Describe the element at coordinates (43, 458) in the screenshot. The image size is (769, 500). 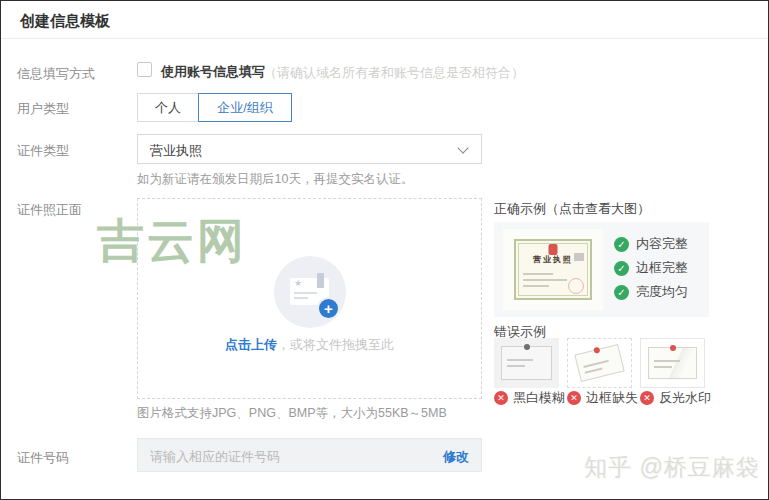
I see `cert-number-label: 证件号码` at that location.